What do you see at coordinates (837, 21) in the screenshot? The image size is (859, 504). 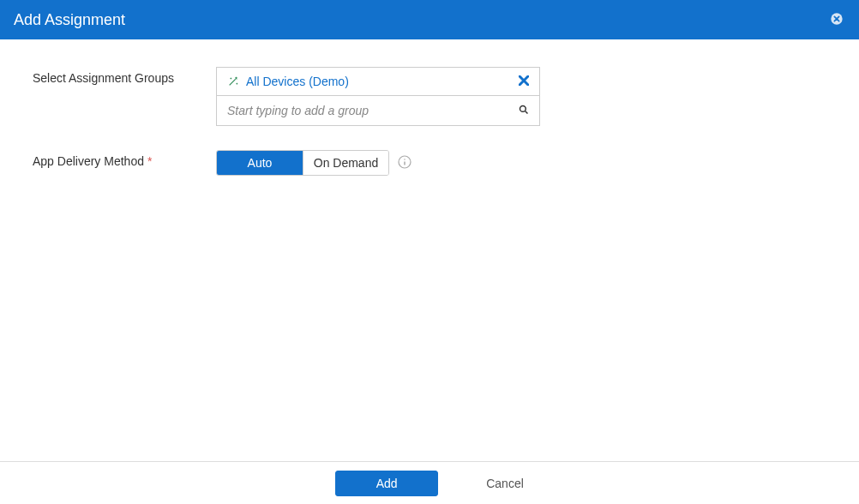 I see `close-icon` at bounding box center [837, 21].